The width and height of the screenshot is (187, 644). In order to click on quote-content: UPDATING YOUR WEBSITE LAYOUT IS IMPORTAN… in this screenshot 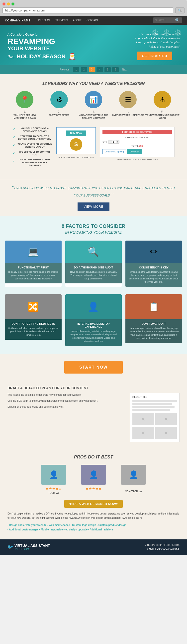, I will do `click(95, 192)`.